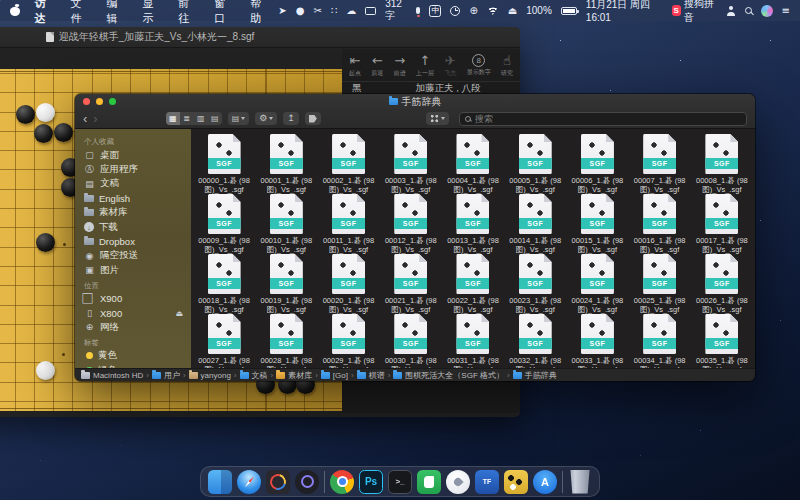 This screenshot has height=500, width=800. I want to click on menu-item-2: 编辑, so click(116, 13).